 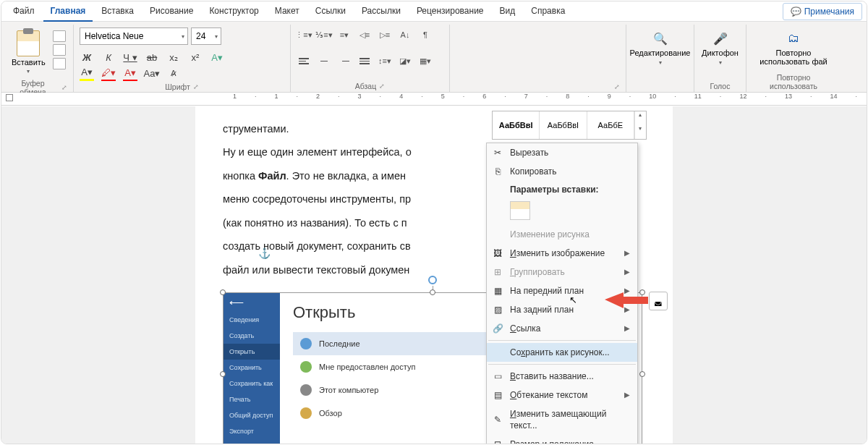 What do you see at coordinates (59, 50) in the screenshot?
I see `copy-icon` at bounding box center [59, 50].